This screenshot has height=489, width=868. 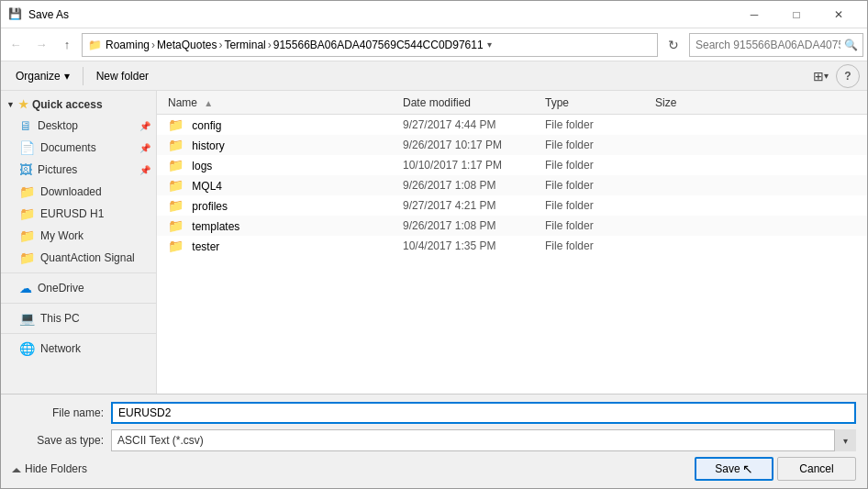 I want to click on organize-button: Organize ▾, so click(x=42, y=76).